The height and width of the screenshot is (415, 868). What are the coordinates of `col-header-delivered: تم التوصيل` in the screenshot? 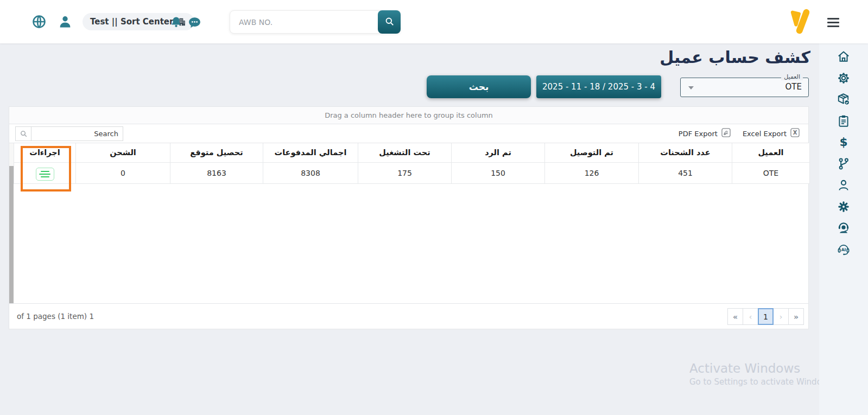 It's located at (592, 153).